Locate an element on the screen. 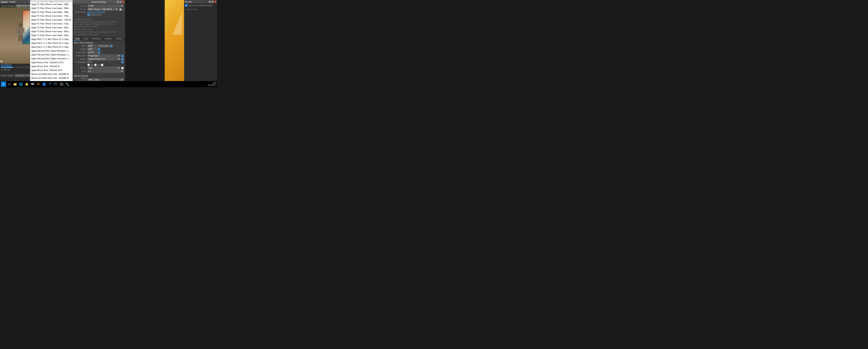  far-right-minimize: _ is located at coordinates (210, 2).